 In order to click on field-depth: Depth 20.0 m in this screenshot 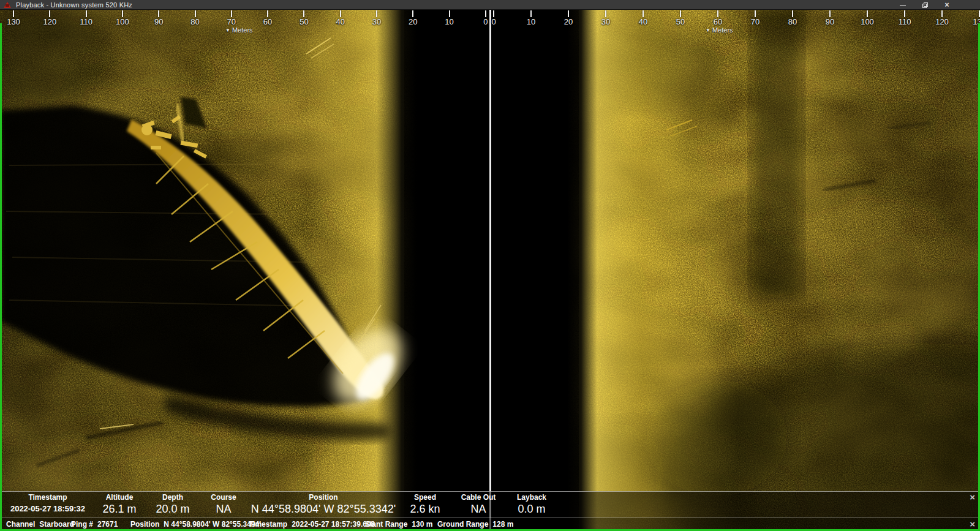, I will do `click(173, 505)`.